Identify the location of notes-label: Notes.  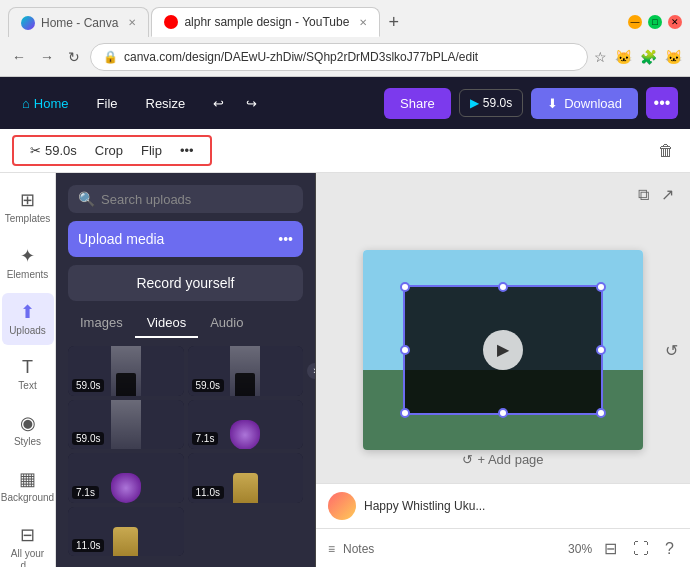
(358, 549).